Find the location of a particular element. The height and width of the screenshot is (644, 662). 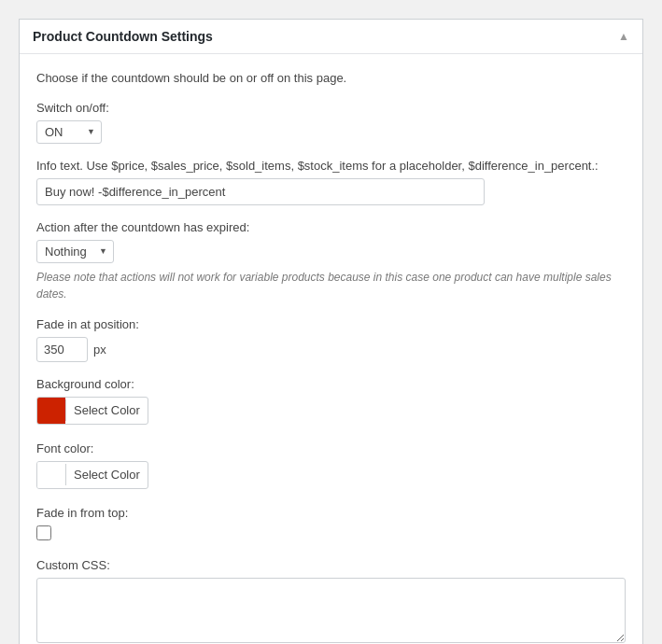

font-color-button: Select Color is located at coordinates (92, 475).